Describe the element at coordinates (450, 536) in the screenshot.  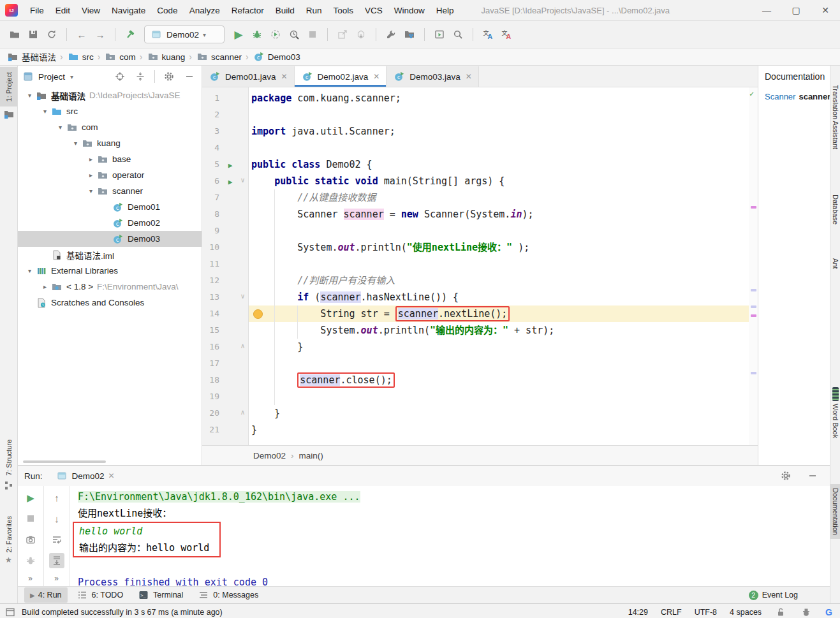
I see `console-output: F:\Environment\Java\jdk1.8.0_162\bin\jav…` at that location.